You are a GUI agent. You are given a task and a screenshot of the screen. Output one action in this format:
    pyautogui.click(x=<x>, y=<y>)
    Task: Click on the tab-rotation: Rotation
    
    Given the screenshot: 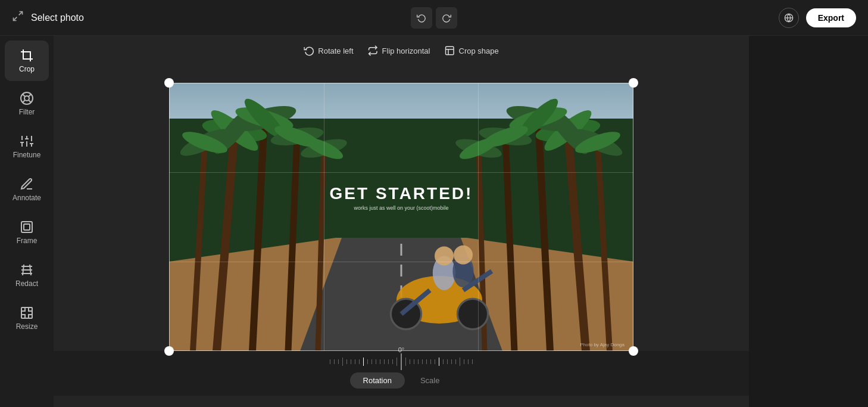 What is the action you would take?
    pyautogui.click(x=377, y=380)
    